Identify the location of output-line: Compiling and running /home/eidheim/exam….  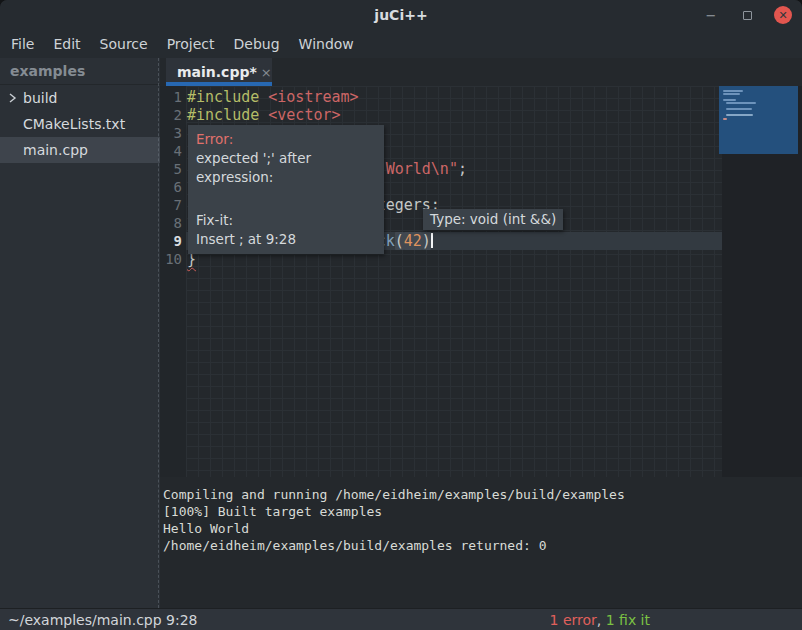
(482, 494).